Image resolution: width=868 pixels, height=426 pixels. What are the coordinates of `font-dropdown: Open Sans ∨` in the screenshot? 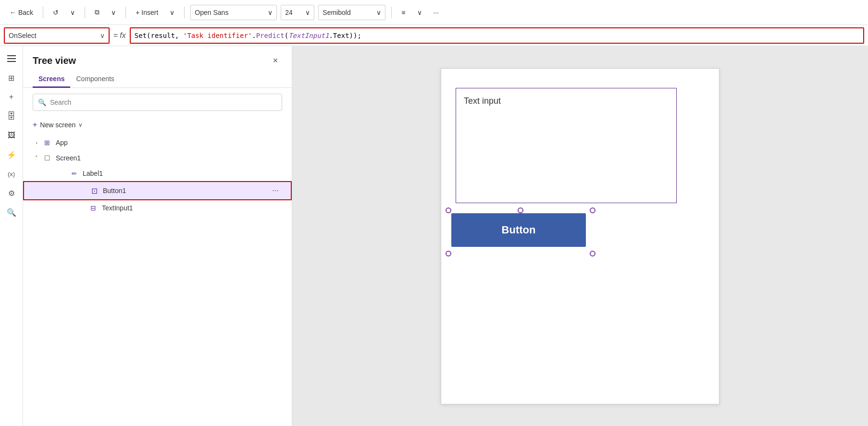 It's located at (234, 12).